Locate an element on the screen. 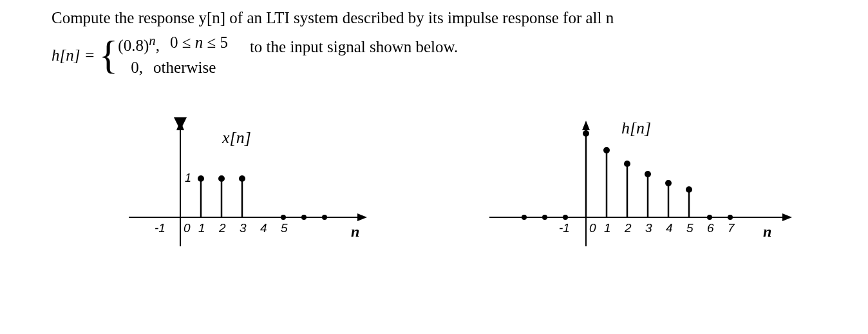 The width and height of the screenshot is (868, 334). x-arrow is located at coordinates (362, 217).